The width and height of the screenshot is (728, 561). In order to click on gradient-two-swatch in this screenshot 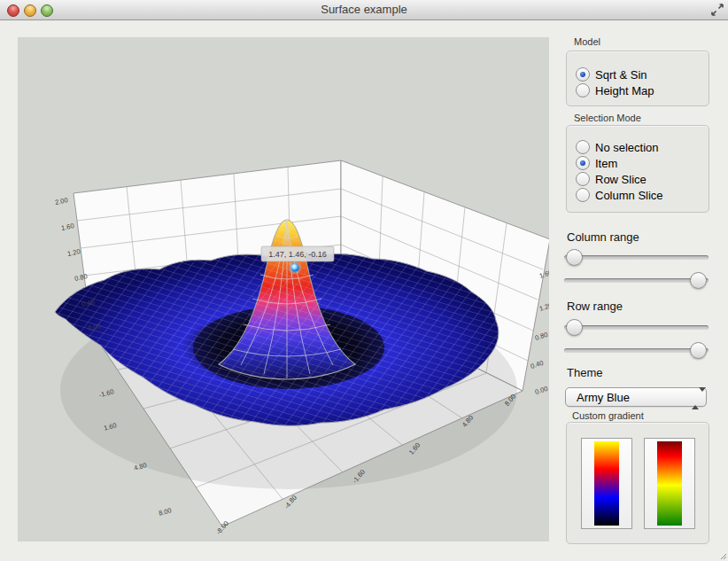, I will do `click(670, 484)`.